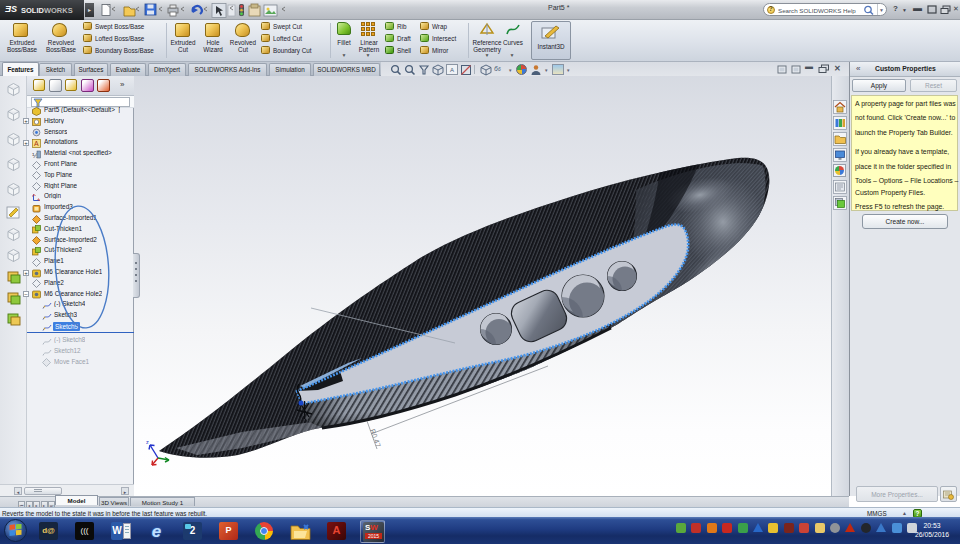 Image resolution: width=960 pixels, height=544 pixels. Describe the element at coordinates (36, 144) in the screenshot. I see `svg-text: A` at that location.